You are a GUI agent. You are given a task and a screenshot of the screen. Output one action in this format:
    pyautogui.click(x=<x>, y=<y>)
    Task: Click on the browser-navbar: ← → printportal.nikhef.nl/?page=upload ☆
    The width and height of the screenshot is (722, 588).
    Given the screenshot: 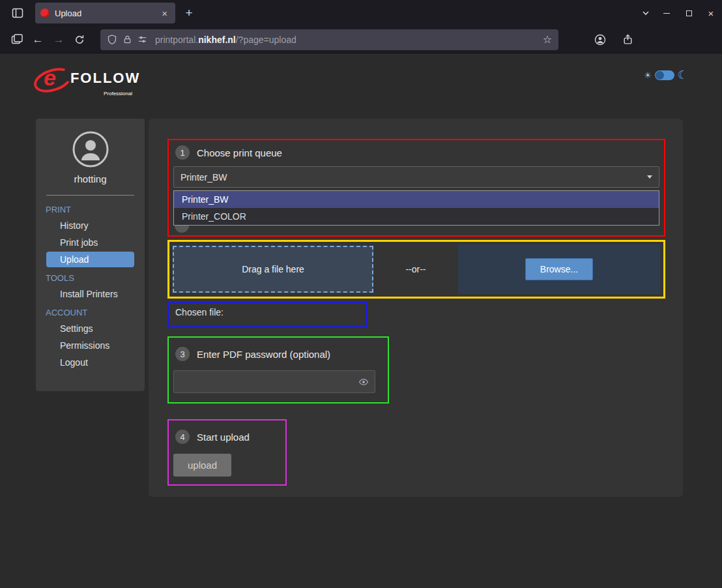 What is the action you would take?
    pyautogui.click(x=361, y=40)
    